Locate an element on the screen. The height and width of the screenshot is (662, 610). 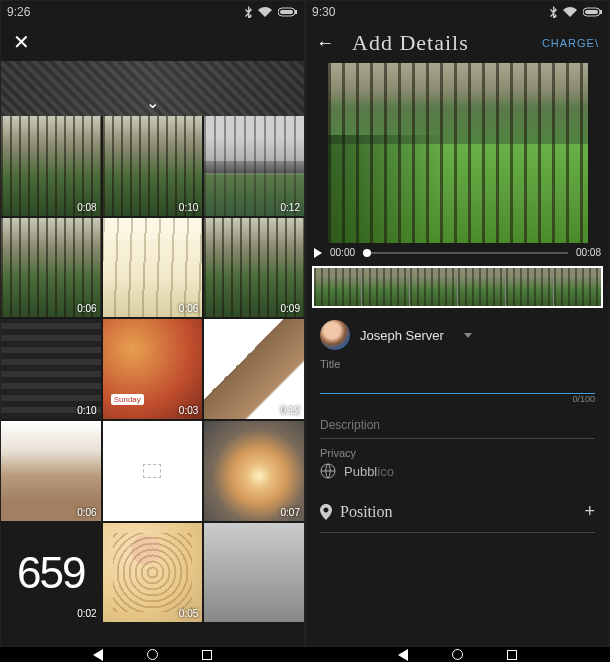
privacy-selector: Pubblico is located at coordinates (458, 469).